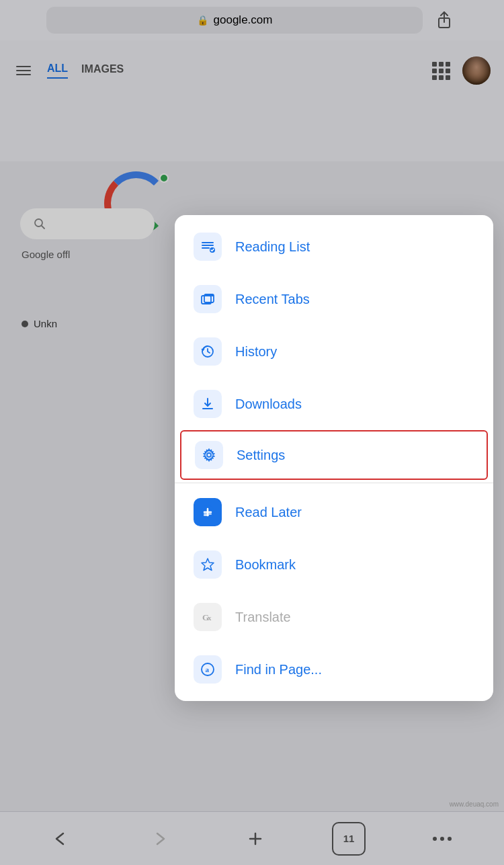 The height and width of the screenshot is (865, 504). What do you see at coordinates (210, 618) in the screenshot?
I see `svg-text: x` at bounding box center [210, 618].